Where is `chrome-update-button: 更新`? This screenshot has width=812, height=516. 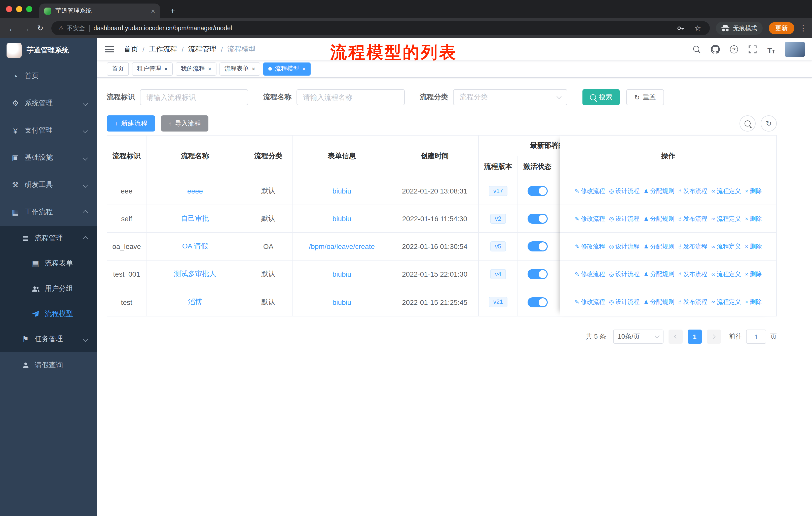
chrome-update-button: 更新 is located at coordinates (782, 28).